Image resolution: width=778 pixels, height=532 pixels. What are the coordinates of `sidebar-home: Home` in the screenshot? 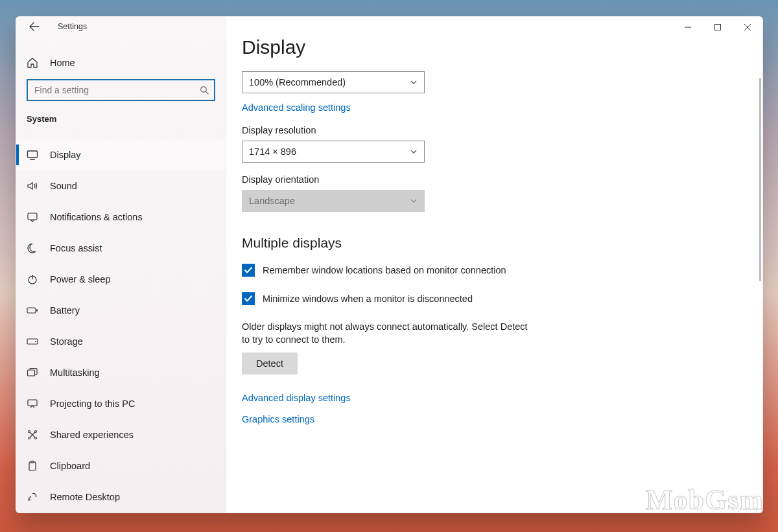 It's located at (121, 62).